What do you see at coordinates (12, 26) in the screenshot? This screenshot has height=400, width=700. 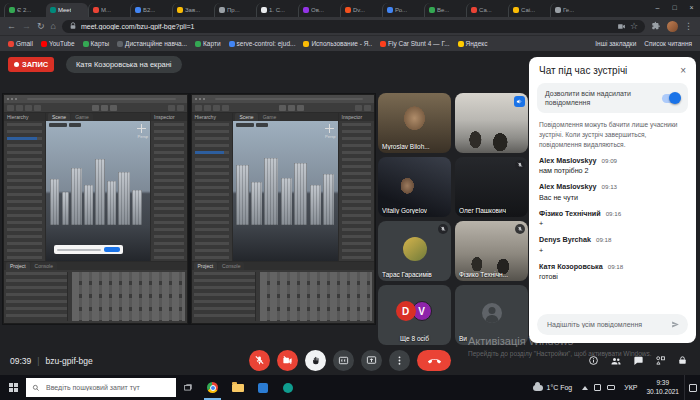 I see `back-icon: ←` at bounding box center [12, 26].